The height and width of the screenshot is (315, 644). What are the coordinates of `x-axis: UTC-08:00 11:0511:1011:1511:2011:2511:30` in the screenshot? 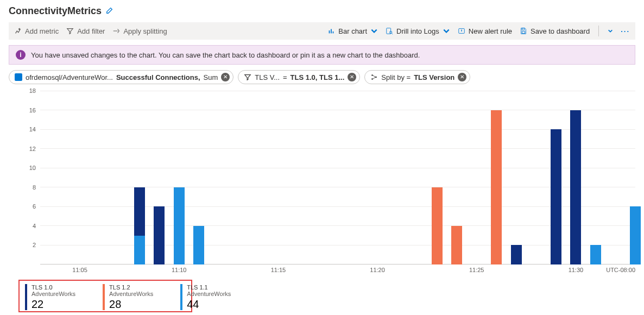 It's located at (338, 270).